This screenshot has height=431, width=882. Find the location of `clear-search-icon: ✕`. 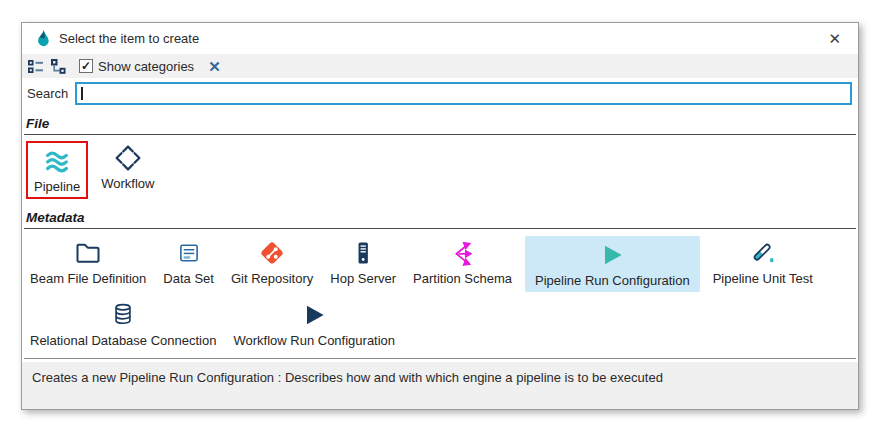

clear-search-icon: ✕ is located at coordinates (214, 66).